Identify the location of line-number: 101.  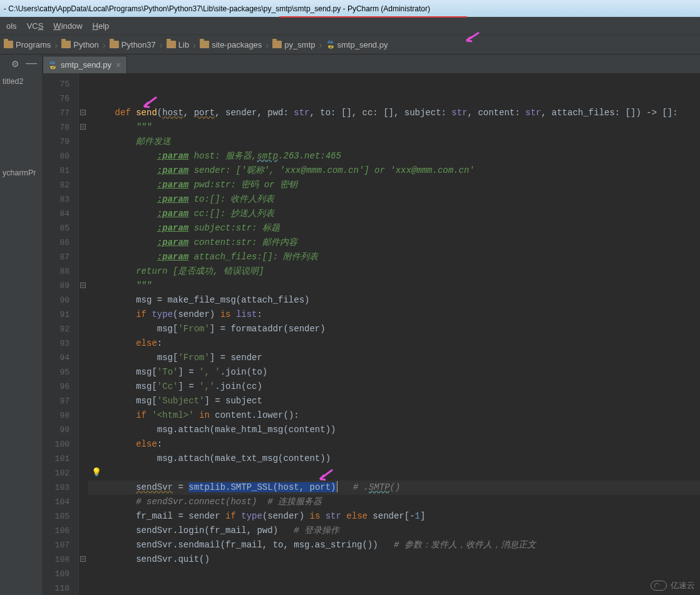
(60, 458).